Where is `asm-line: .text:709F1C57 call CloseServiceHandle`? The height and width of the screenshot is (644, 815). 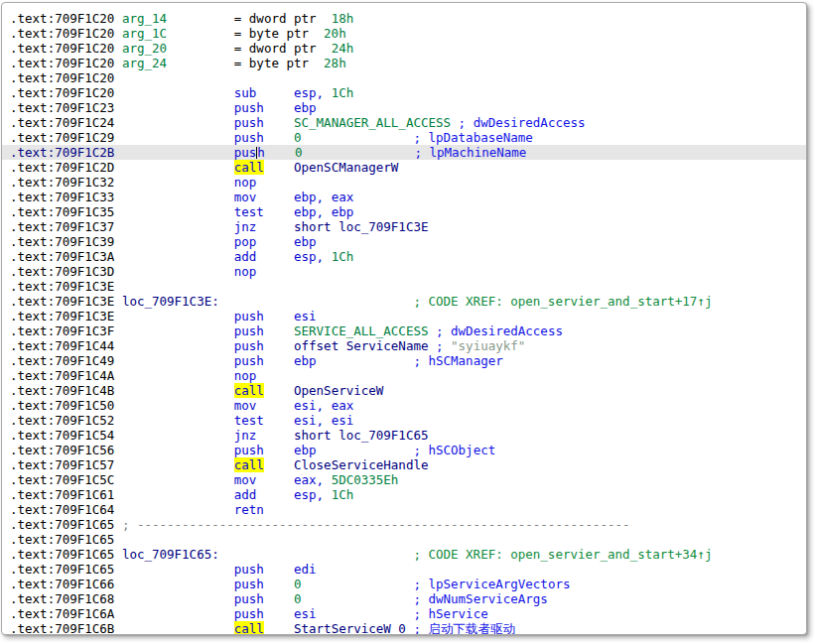
asm-line: .text:709F1C57 call CloseServiceHandle is located at coordinates (404, 464).